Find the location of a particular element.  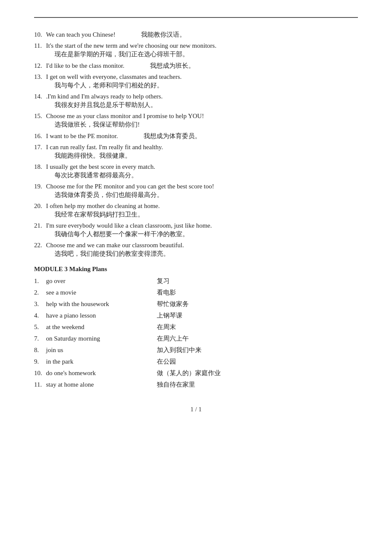

list-item: 12. I'd like to be the class monitor. 我想… is located at coordinates (196, 66).